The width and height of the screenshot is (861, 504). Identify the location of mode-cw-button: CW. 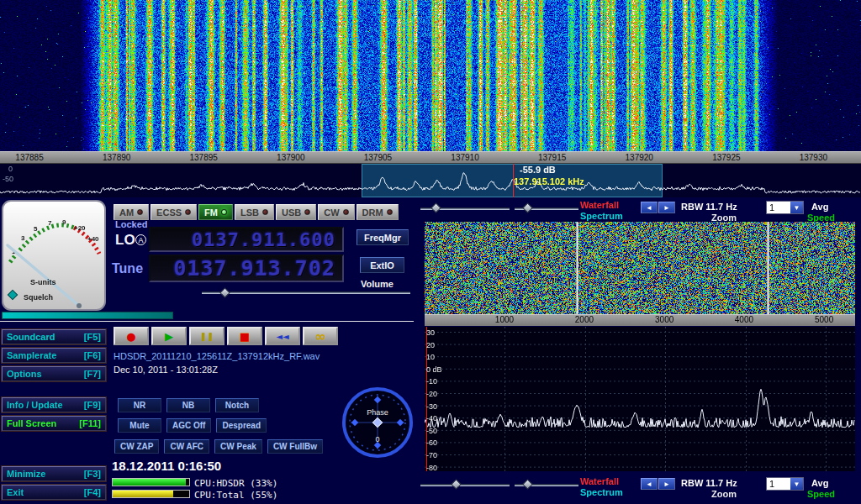
(336, 212).